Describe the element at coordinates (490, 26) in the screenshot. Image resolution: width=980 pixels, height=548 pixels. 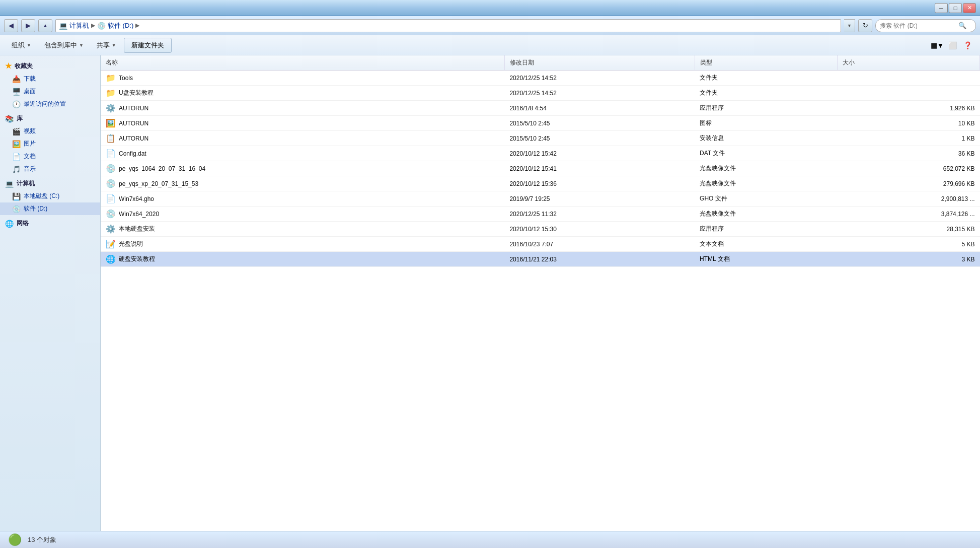
I see `address-bar: ◀ ▶ ▲ 💻 计算机 ▶ 💿 软件 (D:) ▶ ▼ ↻ 🔍` at that location.